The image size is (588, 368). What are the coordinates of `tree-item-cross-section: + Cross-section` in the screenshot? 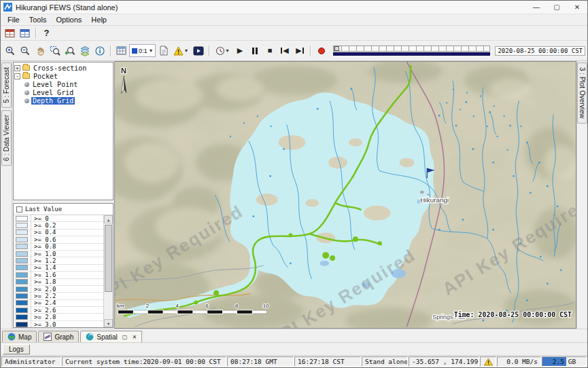 It's located at (63, 68).